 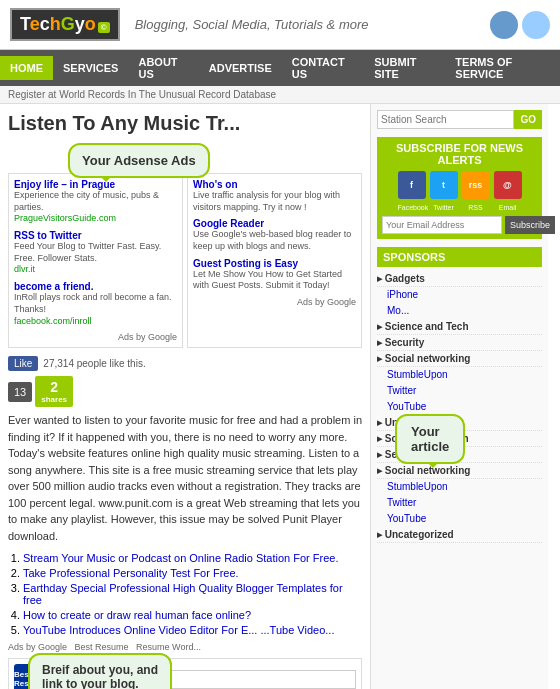 What do you see at coordinates (460, 279) in the screenshot?
I see `sponsor-cat-gadgets: ▸ Gadgets` at bounding box center [460, 279].